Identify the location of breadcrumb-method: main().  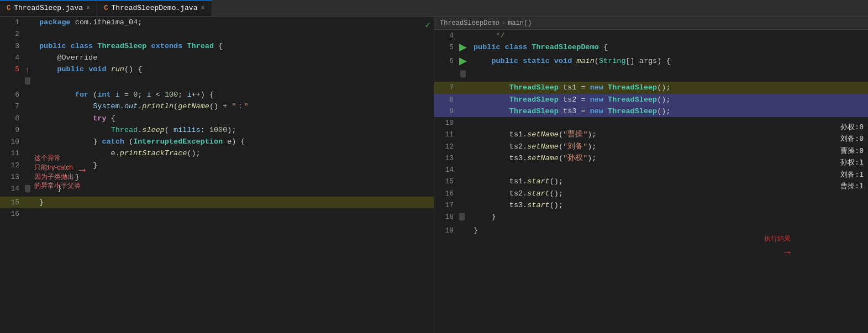
(519, 23).